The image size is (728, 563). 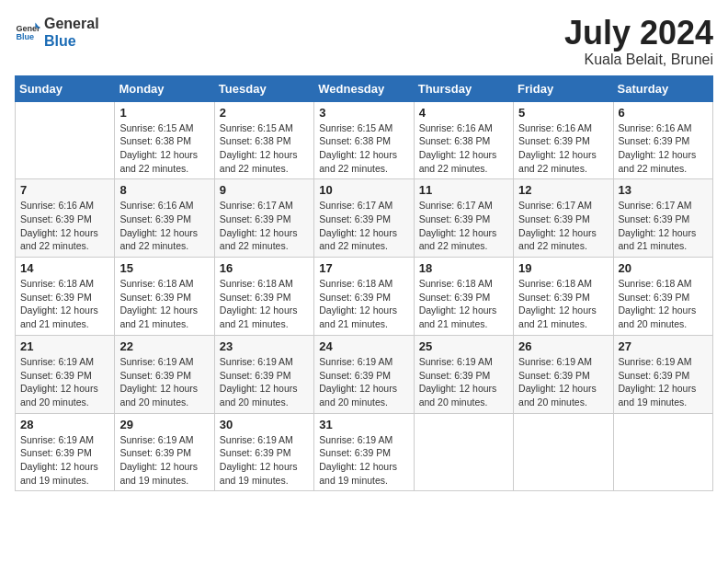 I want to click on day-number: 23, so click(x=265, y=346).